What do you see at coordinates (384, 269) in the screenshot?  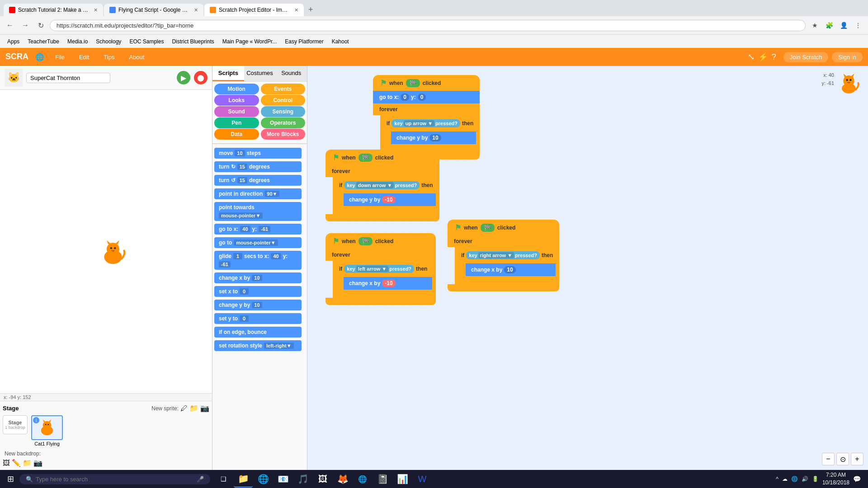 I see `if-block-3: if key left arrow ▼ pressed? then` at bounding box center [384, 269].